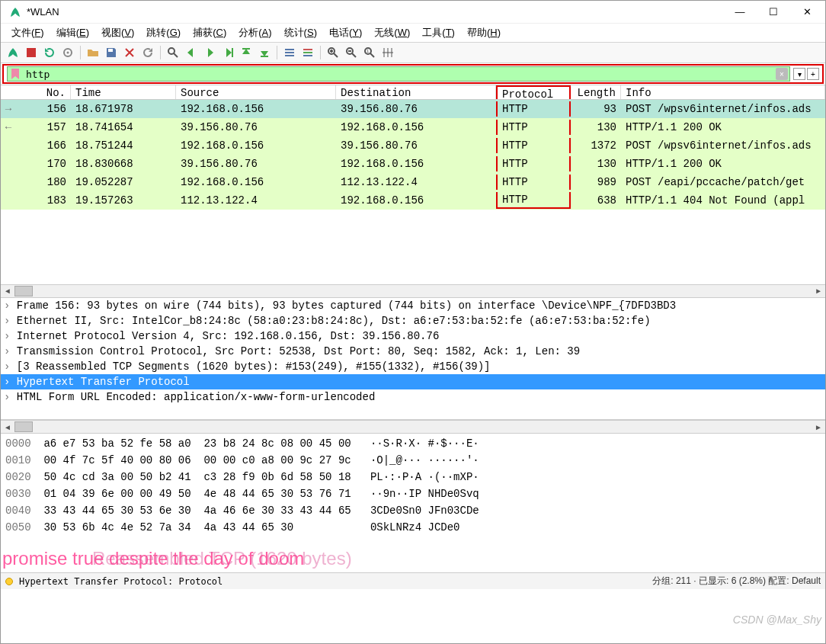 This screenshot has height=644, width=826. Describe the element at coordinates (255, 33) in the screenshot. I see `menu-item: 分析(A)` at that location.